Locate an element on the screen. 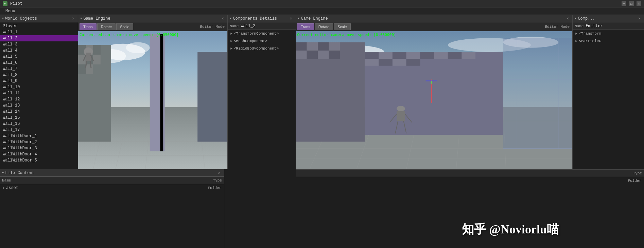 Image resolution: width=644 pixels, height=248 pixels. world-object-wallwithdoor_2: WallWithDoor_2 is located at coordinates (39, 142).